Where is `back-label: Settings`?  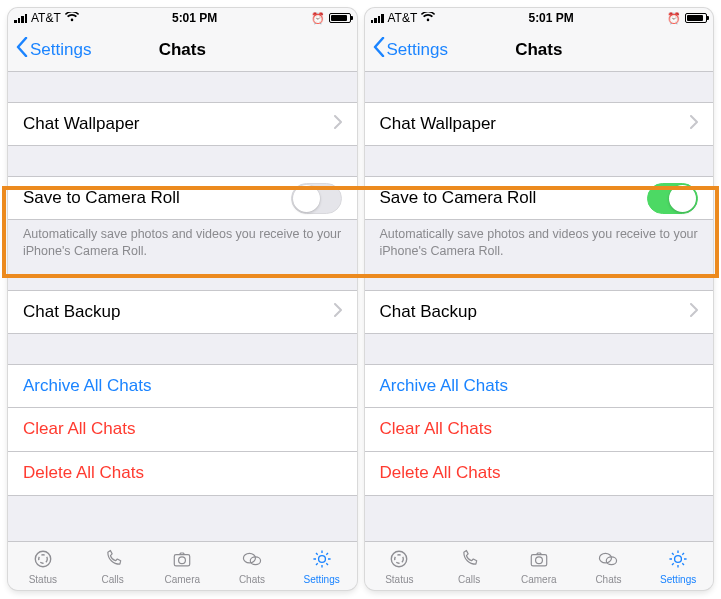
back-label: Settings is located at coordinates (60, 50).